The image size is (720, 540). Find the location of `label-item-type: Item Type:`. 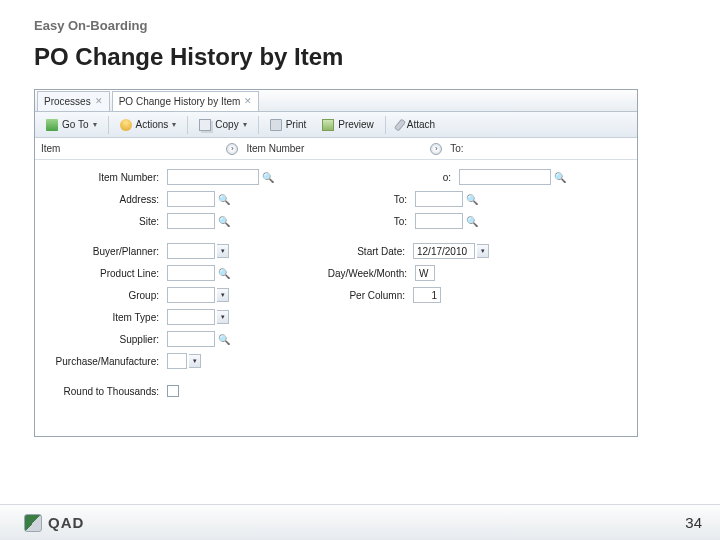

label-item-type: Item Type: is located at coordinates (102, 318).